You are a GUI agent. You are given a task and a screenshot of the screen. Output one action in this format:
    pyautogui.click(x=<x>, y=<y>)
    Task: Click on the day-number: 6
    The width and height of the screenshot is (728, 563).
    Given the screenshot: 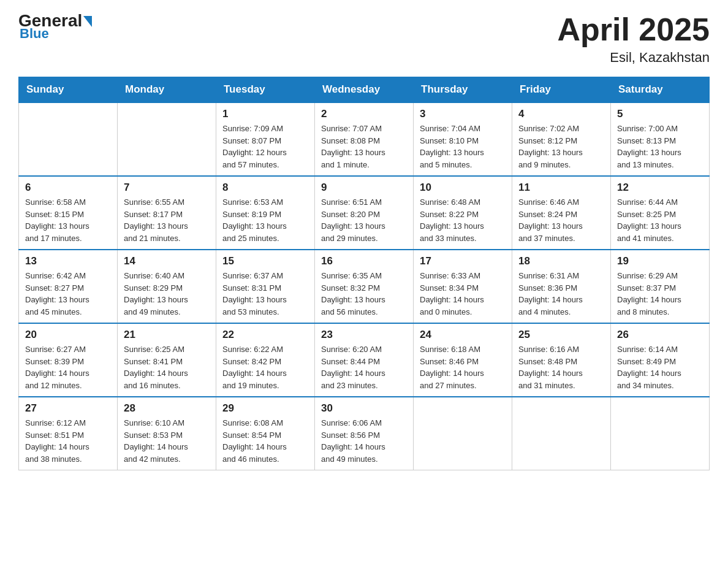 What is the action you would take?
    pyautogui.click(x=68, y=188)
    